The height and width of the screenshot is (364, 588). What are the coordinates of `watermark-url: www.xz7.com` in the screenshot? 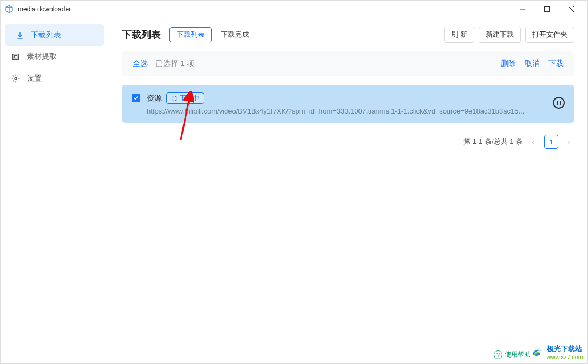 It's located at (565, 357).